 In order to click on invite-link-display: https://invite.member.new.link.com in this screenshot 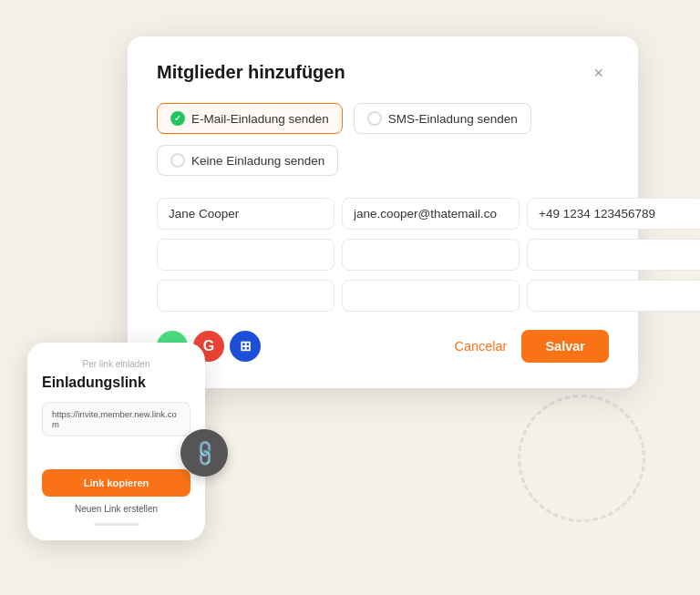, I will do `click(117, 419)`.